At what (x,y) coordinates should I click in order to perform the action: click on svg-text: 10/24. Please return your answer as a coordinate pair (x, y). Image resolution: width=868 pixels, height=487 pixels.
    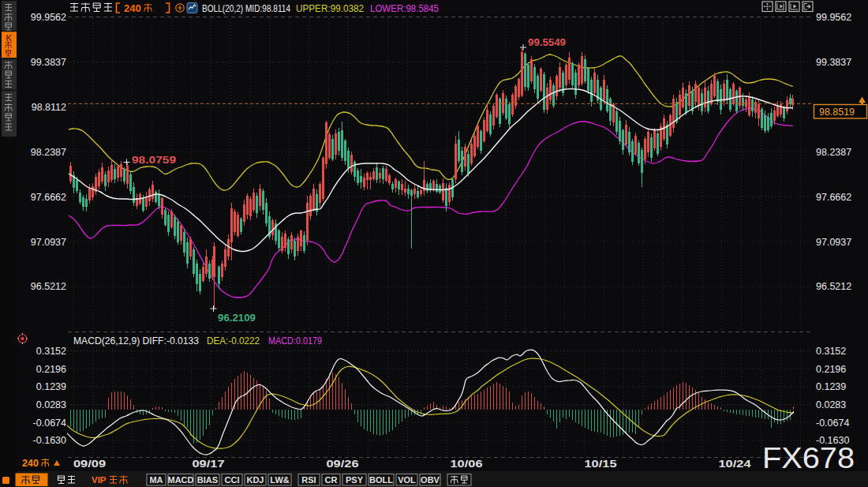
    Looking at the image, I should click on (735, 464).